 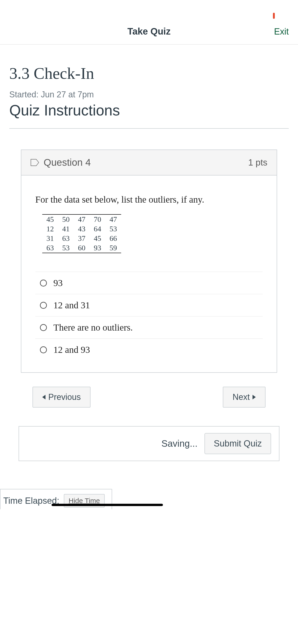 What do you see at coordinates (58, 283) in the screenshot?
I see `answer-option-label: 93` at bounding box center [58, 283].